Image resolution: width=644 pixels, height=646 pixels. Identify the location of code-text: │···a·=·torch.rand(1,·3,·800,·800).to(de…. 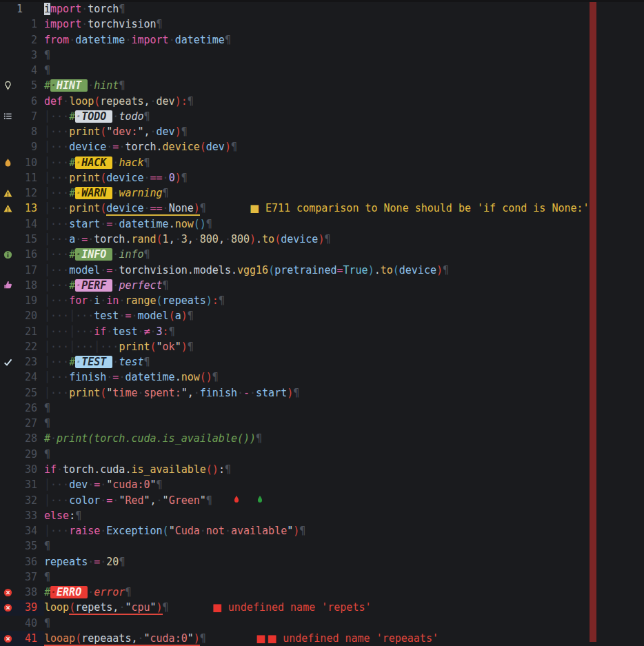
(344, 239).